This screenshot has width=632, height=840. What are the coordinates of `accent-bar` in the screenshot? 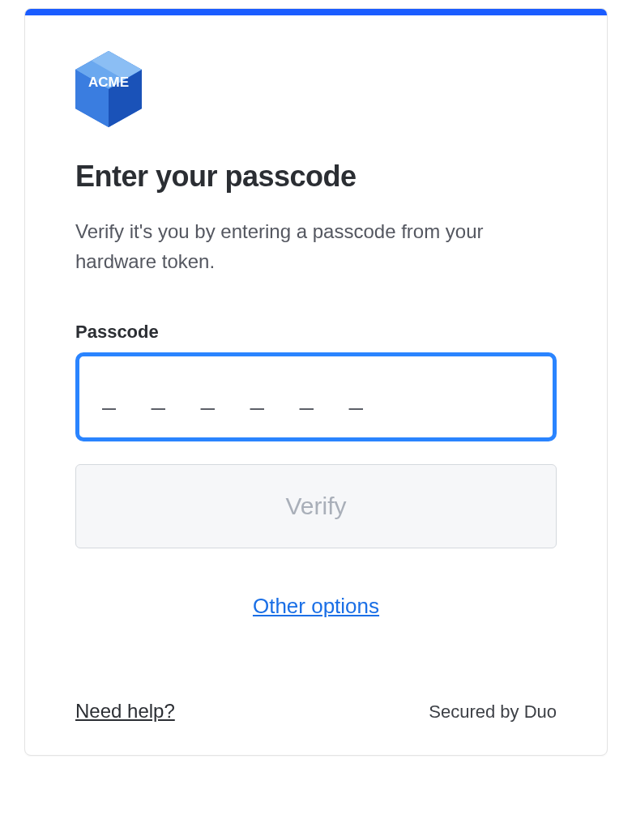 It's located at (316, 12).